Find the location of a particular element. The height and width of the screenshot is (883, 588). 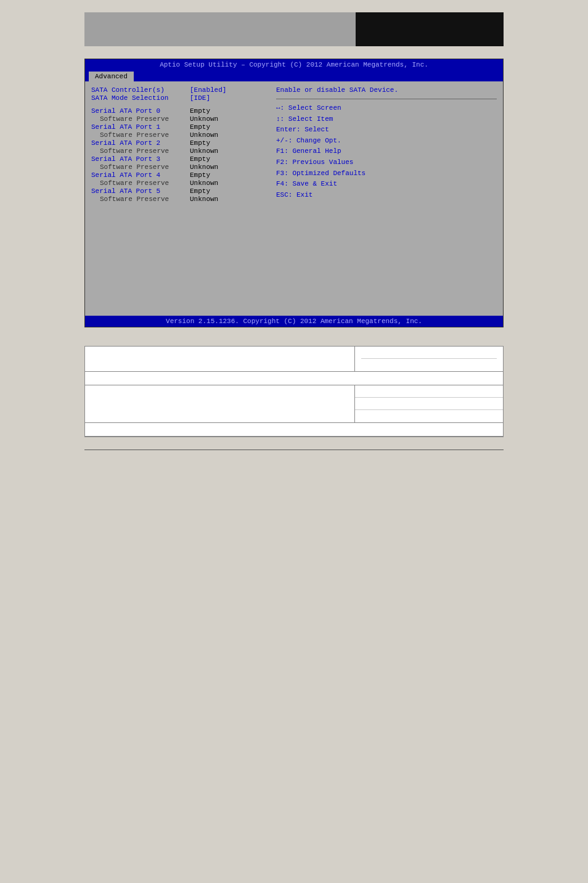

bios-row-port3: Serial ATA Port 3 Empty is located at coordinates (178, 159).